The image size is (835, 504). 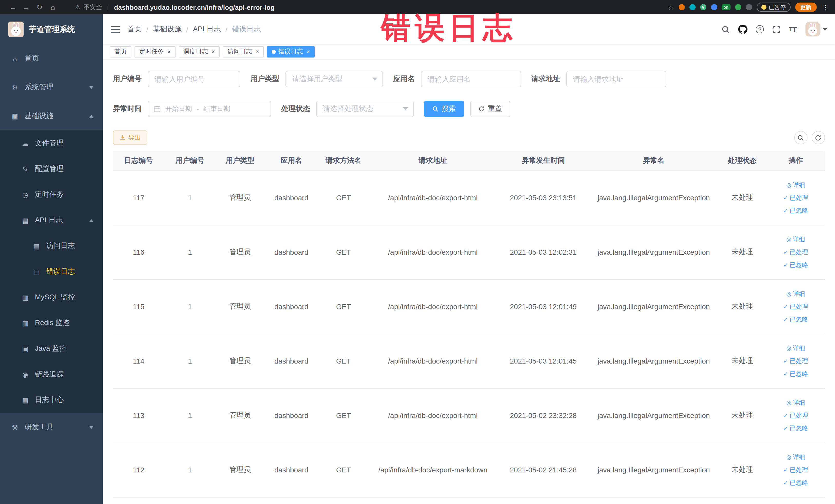 I want to click on breadcrumb-item: 基础设施, so click(x=167, y=29).